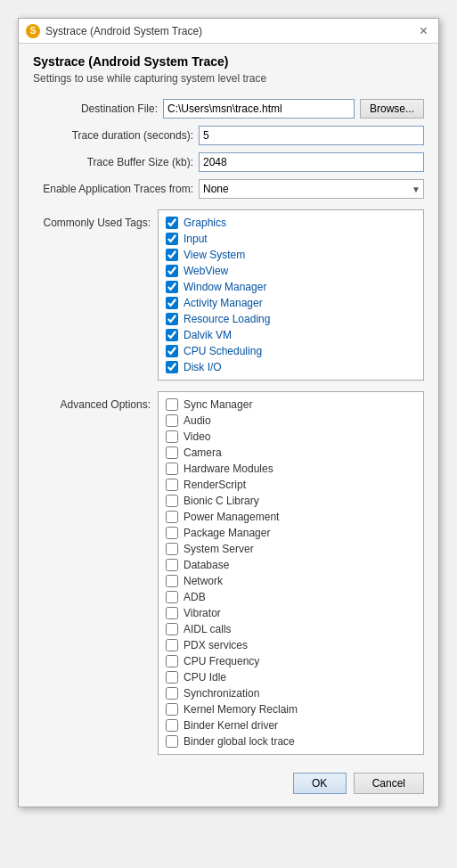 This screenshot has width=457, height=868. I want to click on advanced-item-package_manager: Package Manager, so click(290, 533).